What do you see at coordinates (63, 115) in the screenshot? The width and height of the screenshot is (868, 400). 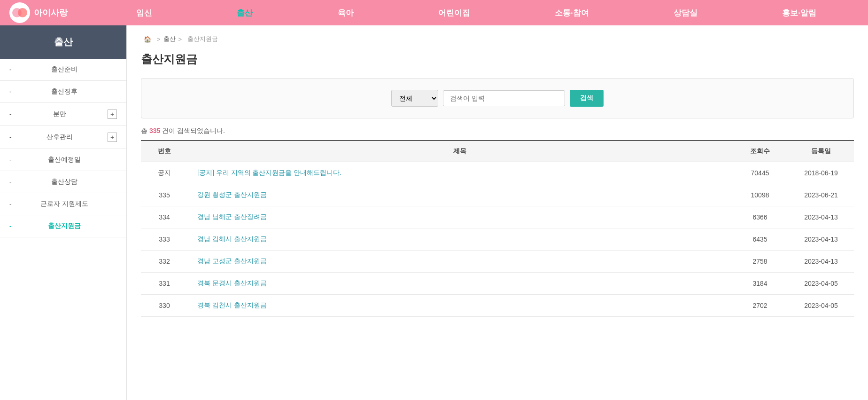 I see `sidebar-item-bunman: - 분만 +` at bounding box center [63, 115].